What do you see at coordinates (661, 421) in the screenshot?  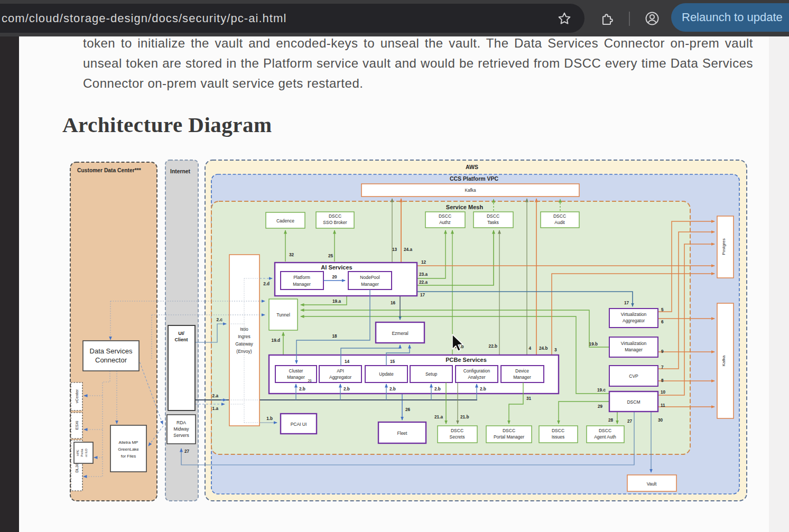 I see `svg-text: 30` at bounding box center [661, 421].